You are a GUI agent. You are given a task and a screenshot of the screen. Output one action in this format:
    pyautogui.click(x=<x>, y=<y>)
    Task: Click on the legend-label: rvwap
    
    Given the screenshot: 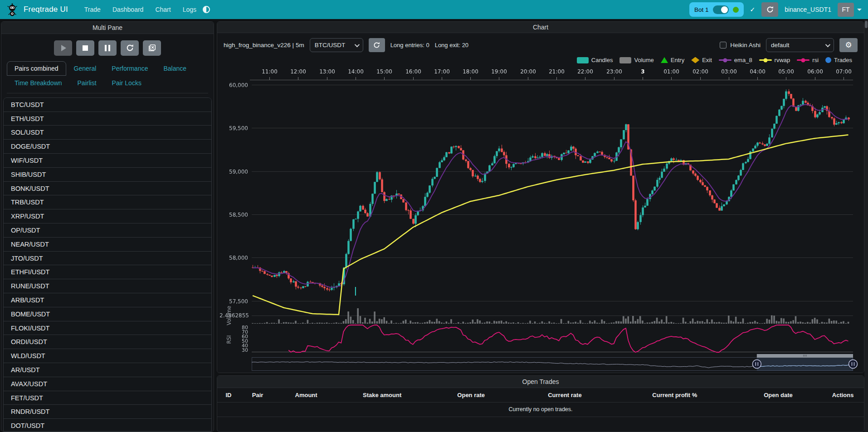 What is the action you would take?
    pyautogui.click(x=783, y=60)
    